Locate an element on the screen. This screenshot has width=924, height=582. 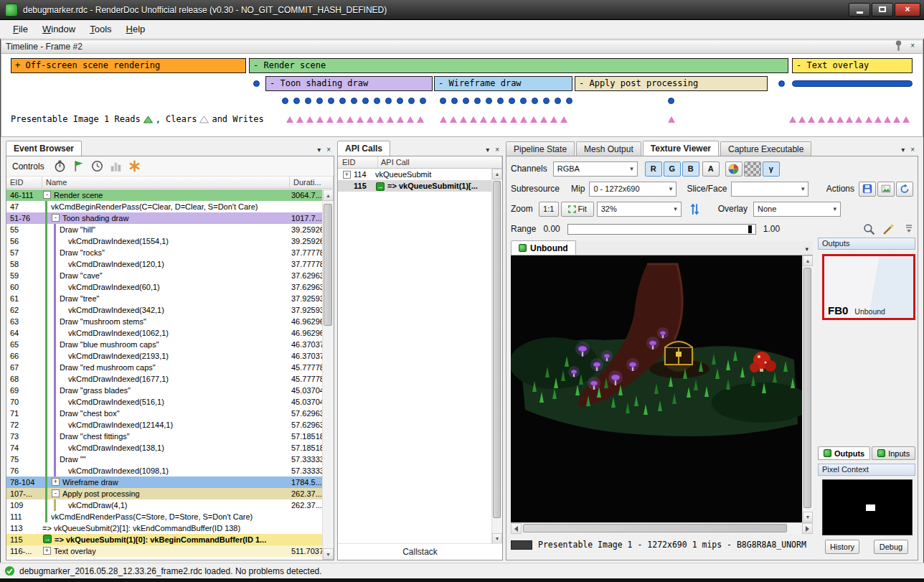
event-row: 47vkCmdBeginRenderPass(C=Clear, D=Clear,… is located at coordinates (164, 207).